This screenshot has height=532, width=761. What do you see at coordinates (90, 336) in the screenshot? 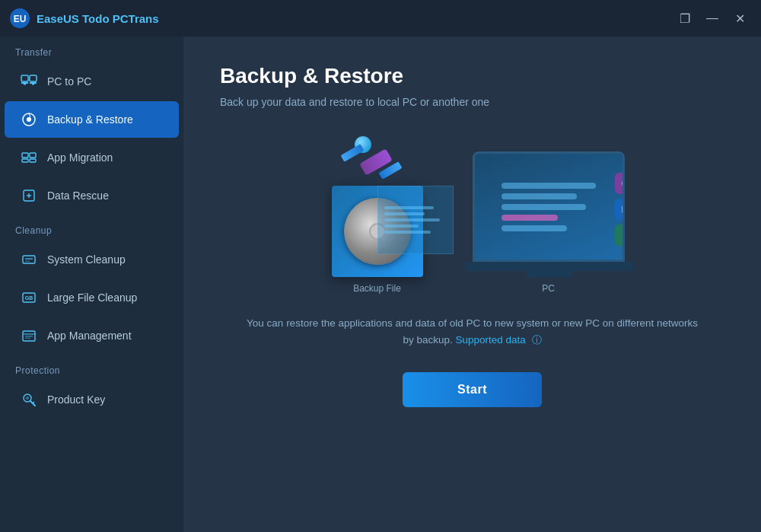
I see `sidebar-label-app-management: App Management` at bounding box center [90, 336].